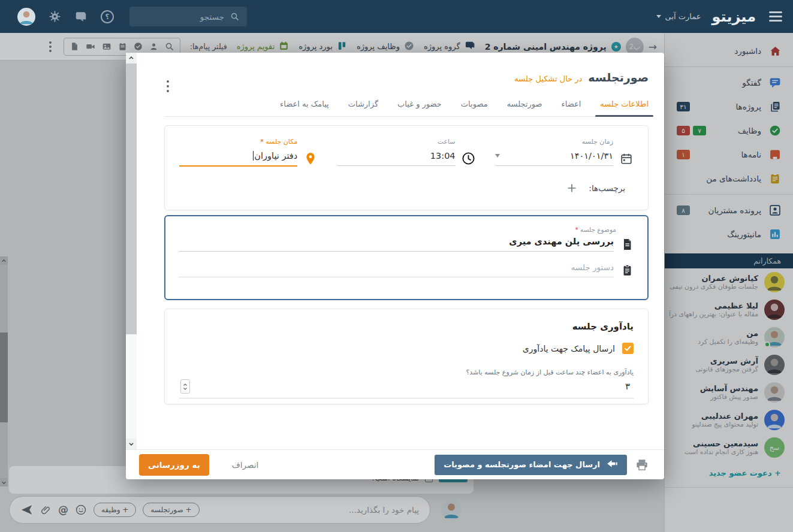  Describe the element at coordinates (406, 356) in the screenshot. I see `meeting-reminder-card: یادآوری جلسه ارسال پیامک جهت یادآوری یاد…` at that location.